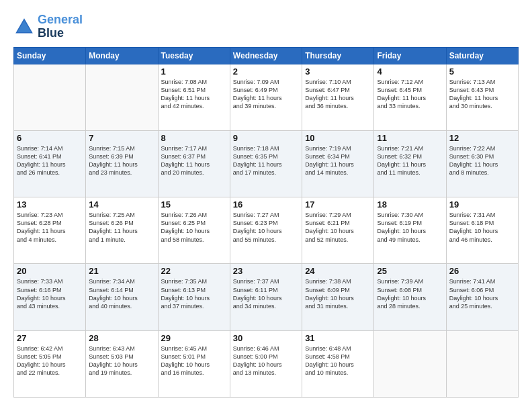 The image size is (532, 411). Describe the element at coordinates (194, 227) in the screenshot. I see `day-info: Sunrise: 7:26 AM Sunset: 6:25 PM Dayligh…` at that location.